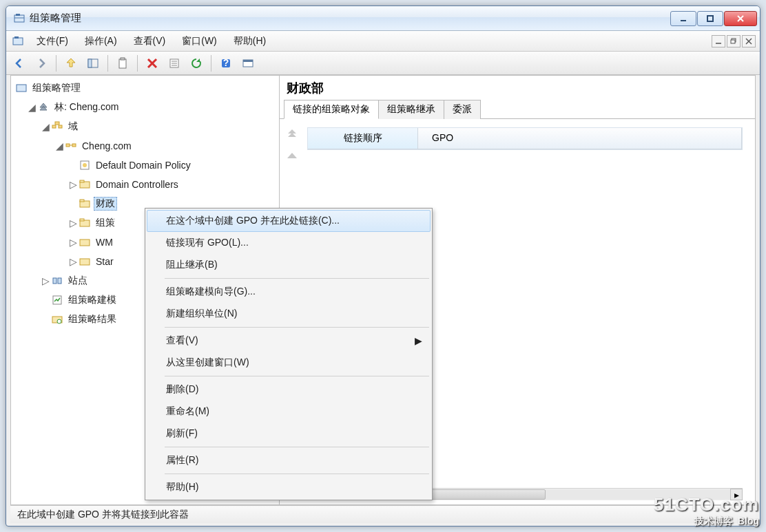 The width and height of the screenshot is (766, 532). I want to click on window-controls, so click(714, 19).